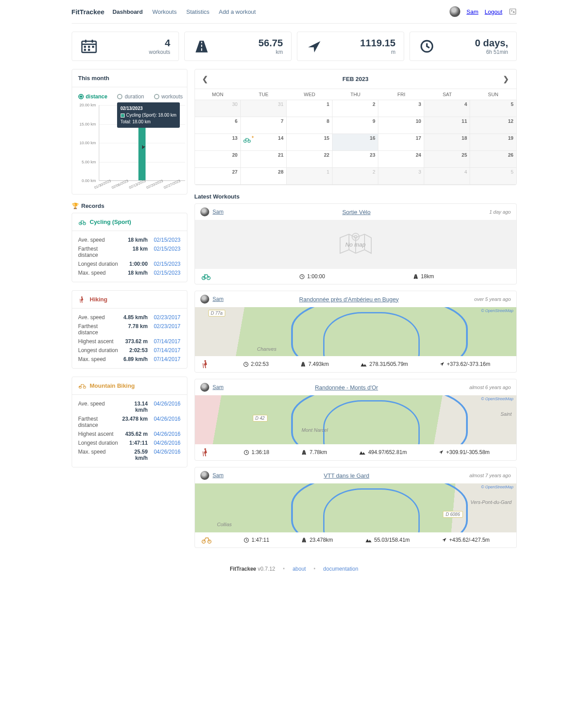 This screenshot has width=588, height=710. Describe the element at coordinates (355, 159) in the screenshot. I see `cal-cell: 23` at that location.